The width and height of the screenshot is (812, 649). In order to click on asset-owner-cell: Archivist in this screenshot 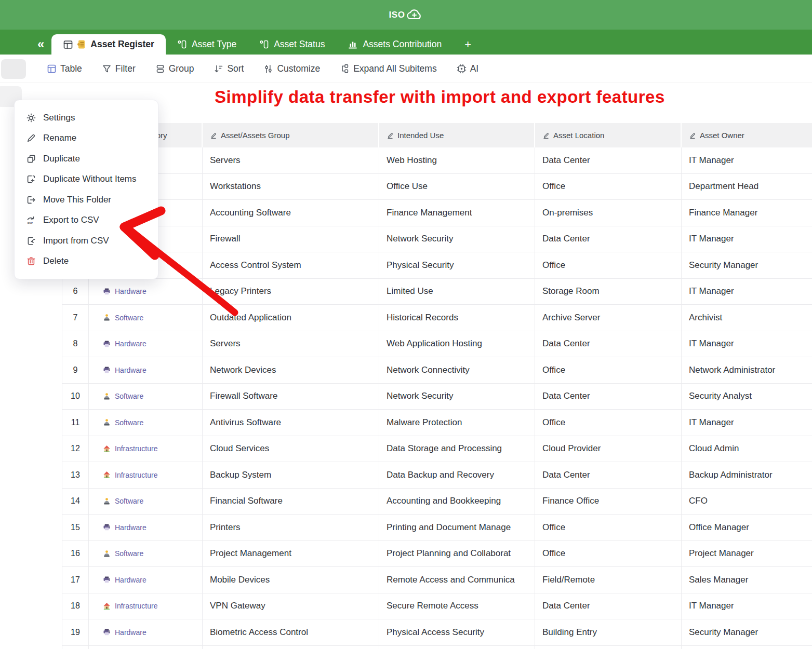, I will do `click(747, 318)`.